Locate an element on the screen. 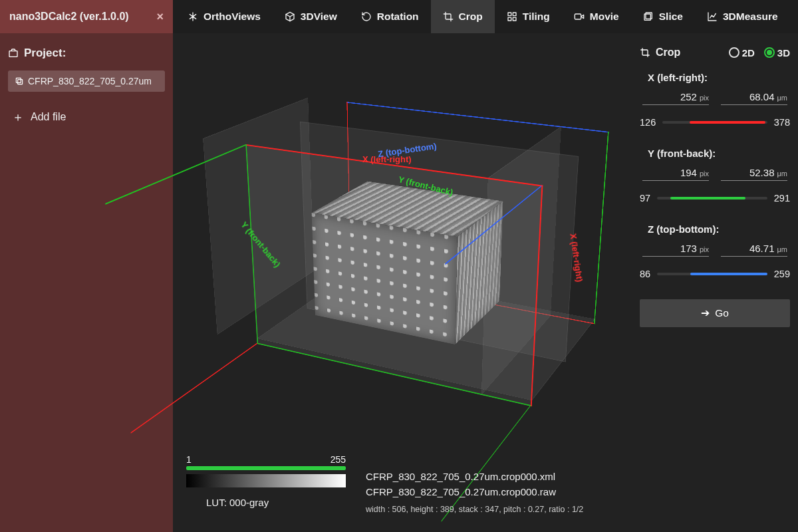  copy-icon is located at coordinates (19, 81).